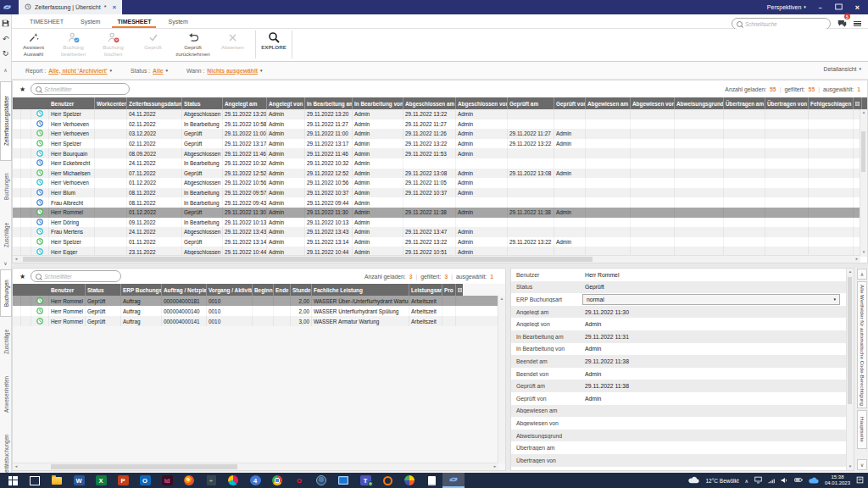 The height and width of the screenshot is (488, 868). What do you see at coordinates (178, 21) in the screenshot?
I see `ribbon-tab-3: System` at bounding box center [178, 21].